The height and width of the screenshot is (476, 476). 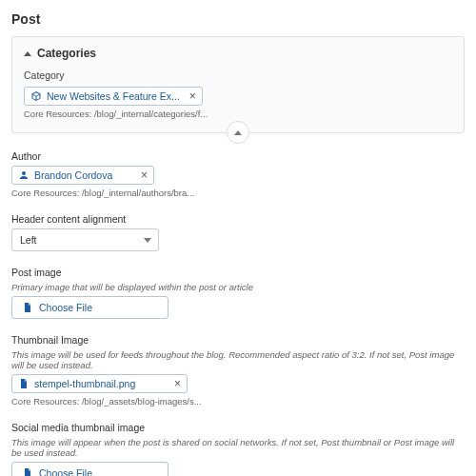 What do you see at coordinates (238, 219) in the screenshot?
I see `header-align-label: Header content alignment` at bounding box center [238, 219].